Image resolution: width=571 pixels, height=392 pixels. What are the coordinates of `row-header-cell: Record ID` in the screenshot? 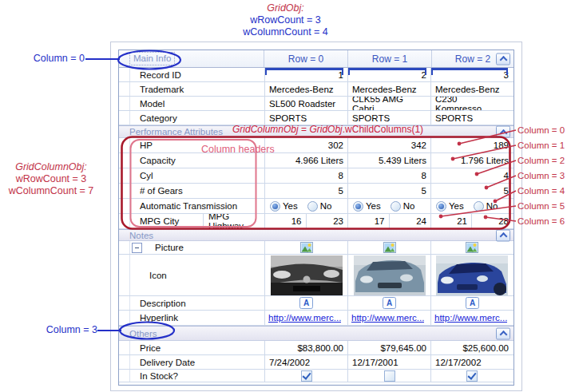 It's located at (198, 75).